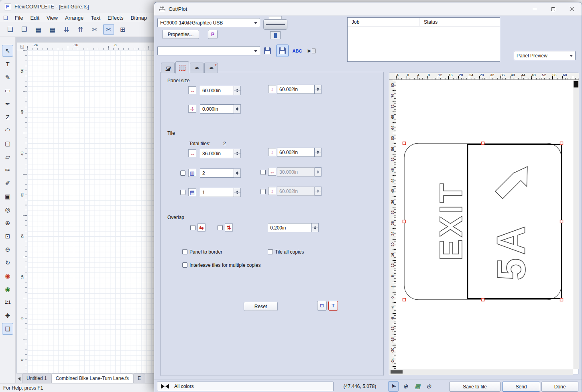 Image resolution: width=582 pixels, height=392 pixels. Describe the element at coordinates (217, 91) in the screenshot. I see `panel-width-field: 60.000in` at that location.